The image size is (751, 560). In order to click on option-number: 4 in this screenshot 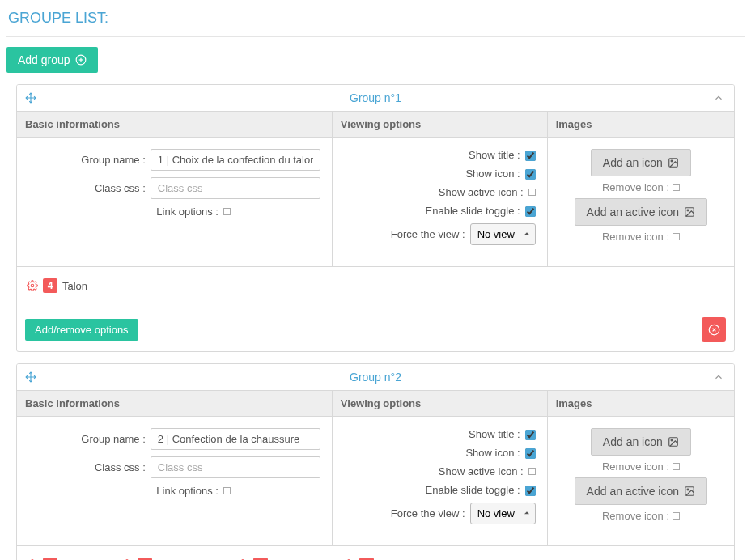, I will do `click(50, 286)`.